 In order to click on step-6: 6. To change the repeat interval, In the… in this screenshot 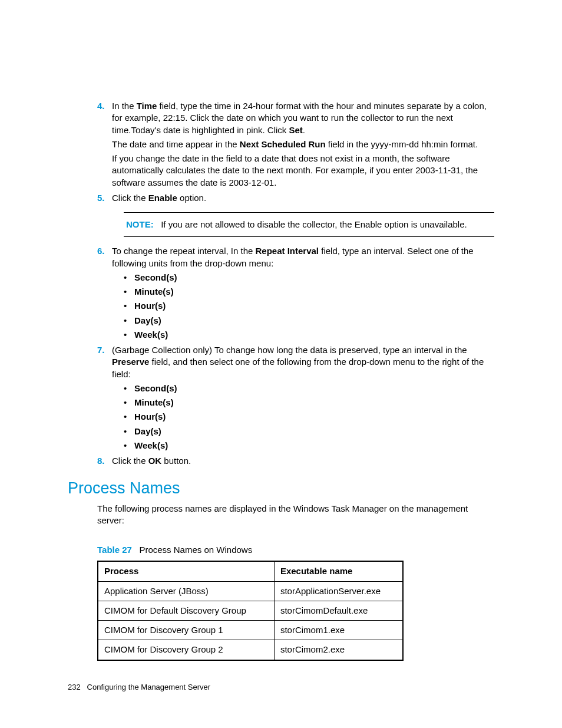, I will do `click(296, 293)`.